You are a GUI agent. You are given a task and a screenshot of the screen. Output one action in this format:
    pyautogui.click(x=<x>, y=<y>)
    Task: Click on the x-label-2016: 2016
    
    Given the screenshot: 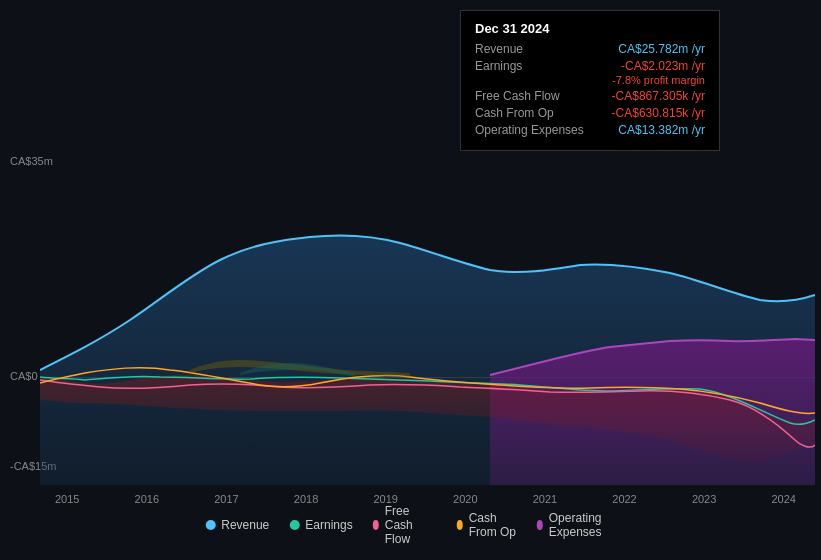 What is the action you would take?
    pyautogui.click(x=147, y=499)
    